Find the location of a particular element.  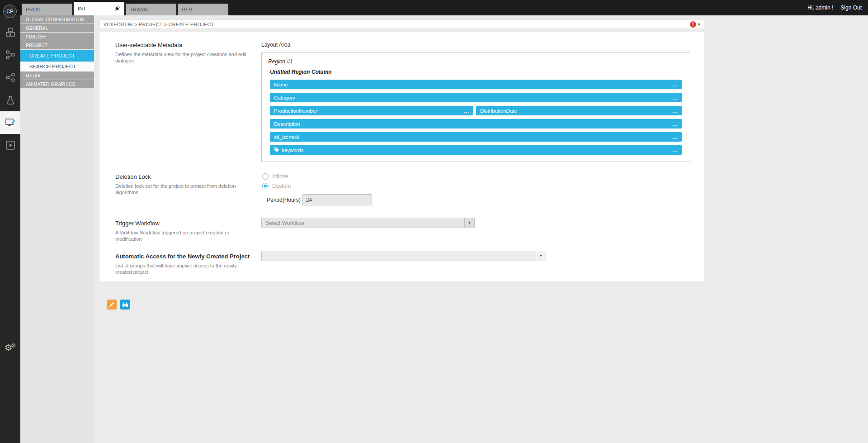

deletion-lock-description: Deletion lock set for the project to pro… is located at coordinates (183, 189).